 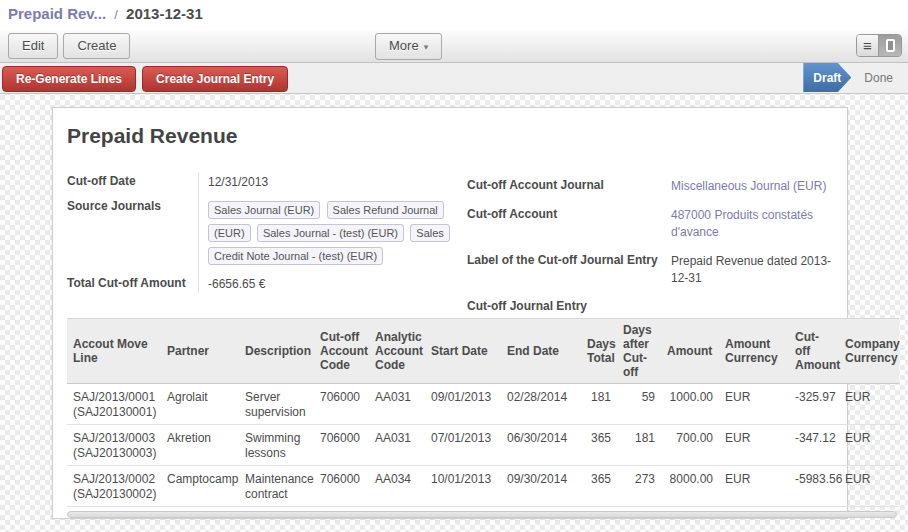 I want to click on total-cutoff-amount-label: Total Cut-off Amount, so click(x=132, y=282).